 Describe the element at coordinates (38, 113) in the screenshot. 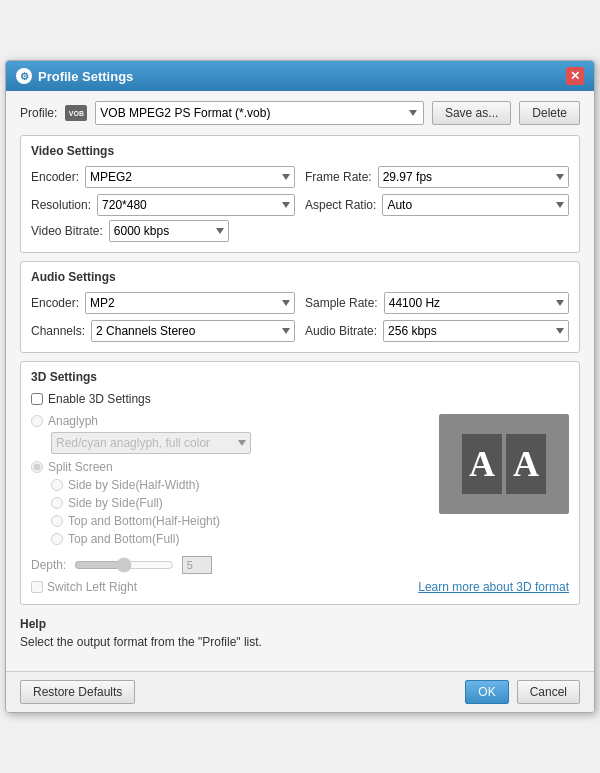

I see `profile-label: Profile:` at that location.